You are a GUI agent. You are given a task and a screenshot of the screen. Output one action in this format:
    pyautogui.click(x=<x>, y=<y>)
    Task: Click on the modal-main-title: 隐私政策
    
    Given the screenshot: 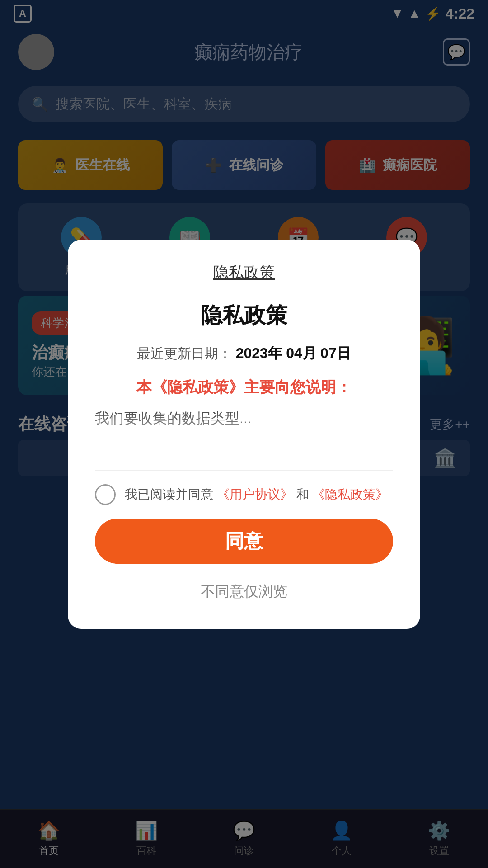 What is the action you would take?
    pyautogui.click(x=244, y=316)
    